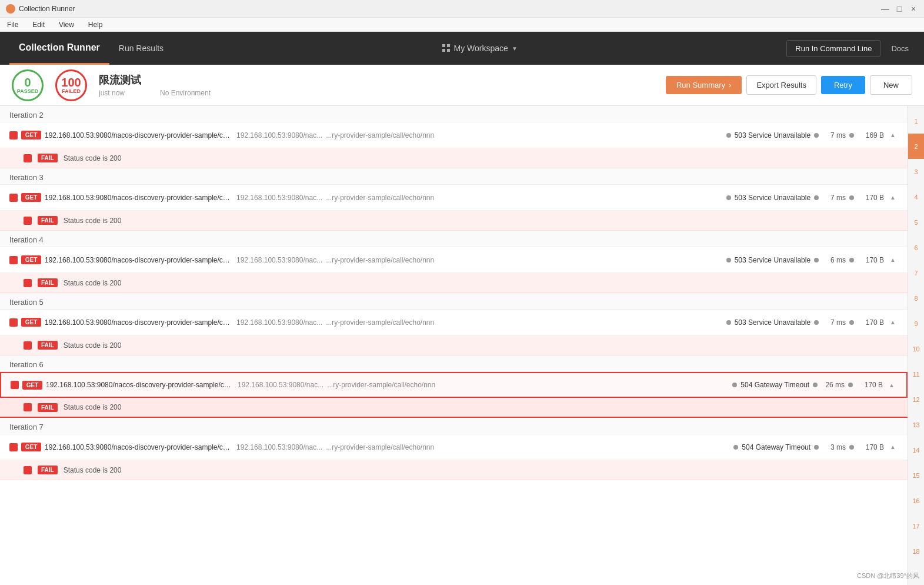 Image resolution: width=924 pixels, height=585 pixels. Describe the element at coordinates (454, 177) in the screenshot. I see `iteration-header-3: Iteration 3` at that location.